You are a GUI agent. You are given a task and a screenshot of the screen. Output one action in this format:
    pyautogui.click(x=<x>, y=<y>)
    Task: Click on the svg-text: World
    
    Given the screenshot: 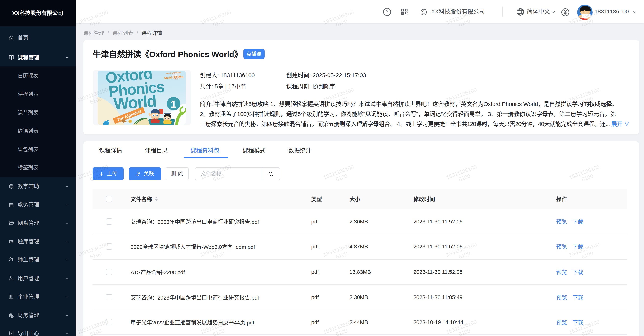 What is the action you would take?
    pyautogui.click(x=135, y=102)
    